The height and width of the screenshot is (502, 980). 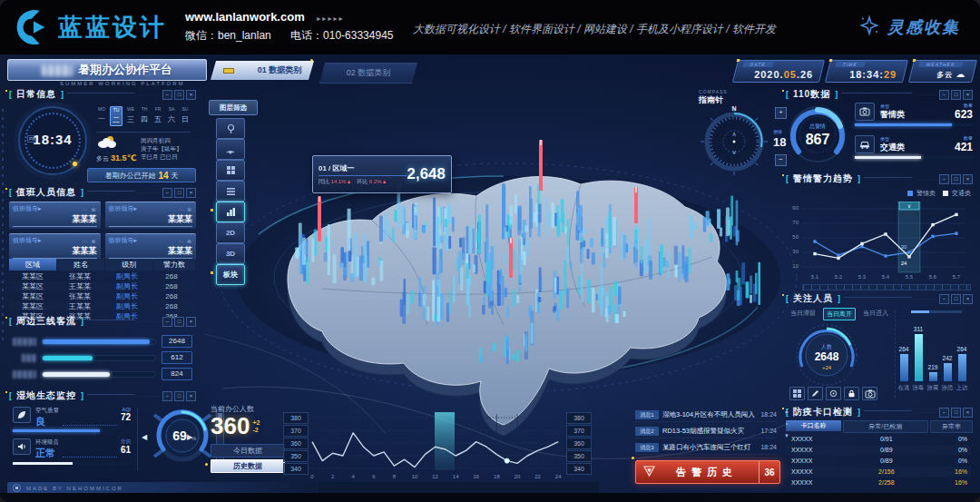 What do you see at coordinates (779, 71) in the screenshot?
I see `date-plate: DATE 2020.05.26` at bounding box center [779, 71].